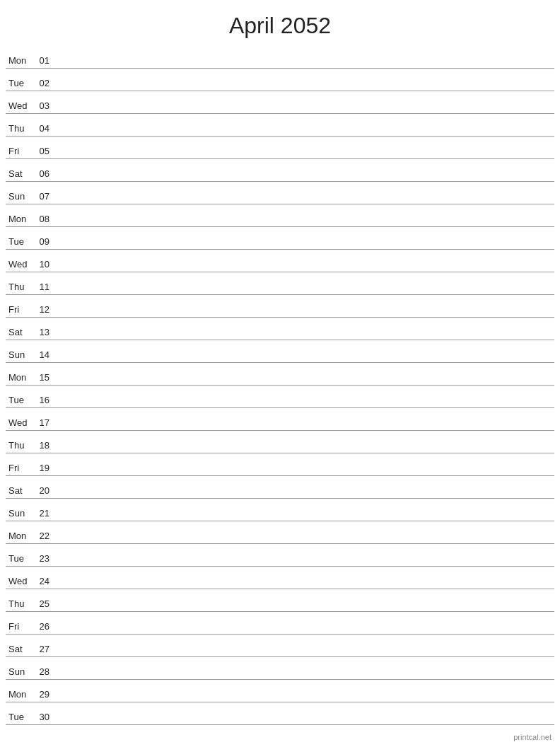 Image resolution: width=560 pixels, height=747 pixels. What do you see at coordinates (42, 446) in the screenshot?
I see `day-number: 18` at bounding box center [42, 446].